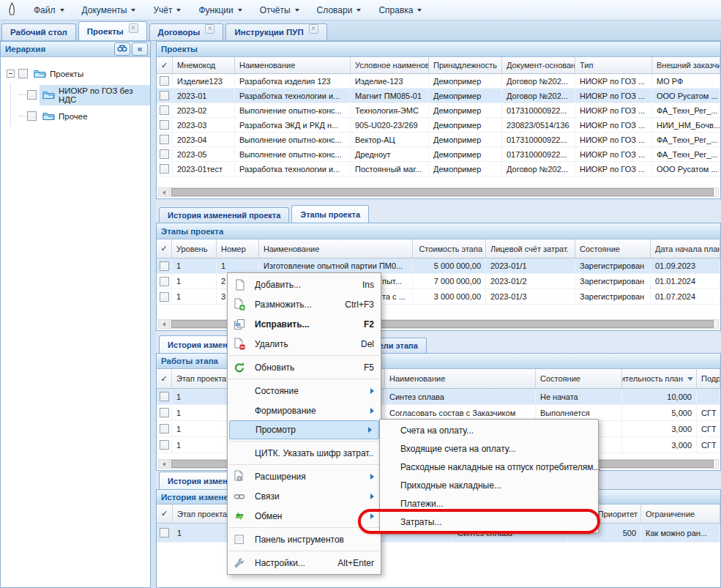 Image resolution: width=721 pixels, height=588 pixels. I want to click on table-row: 2023-02Выполнение опытно-конс...Технолог…, so click(438, 111).